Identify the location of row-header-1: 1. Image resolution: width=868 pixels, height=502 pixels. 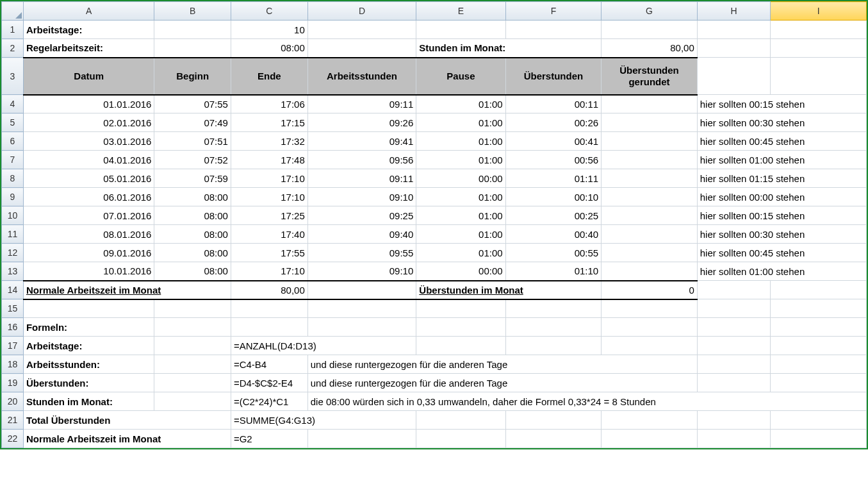
(13, 29).